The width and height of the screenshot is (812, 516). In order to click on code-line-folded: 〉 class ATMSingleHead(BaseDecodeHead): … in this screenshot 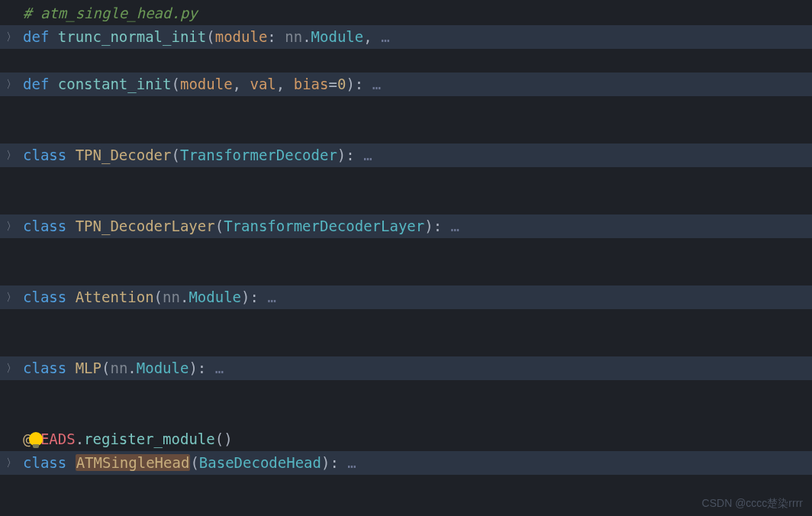, I will do `click(406, 463)`.